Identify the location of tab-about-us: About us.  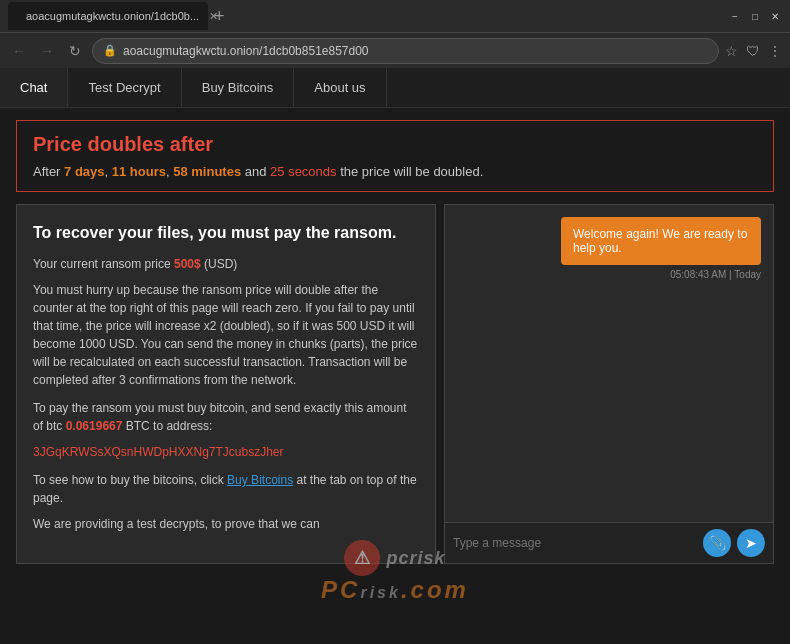
(340, 88).